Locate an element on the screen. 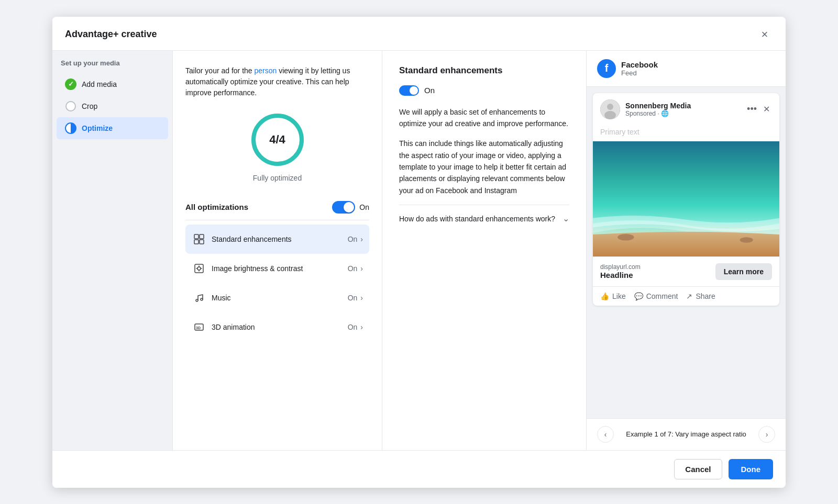 The height and width of the screenshot is (504, 838). brightness-status: On is located at coordinates (353, 268).